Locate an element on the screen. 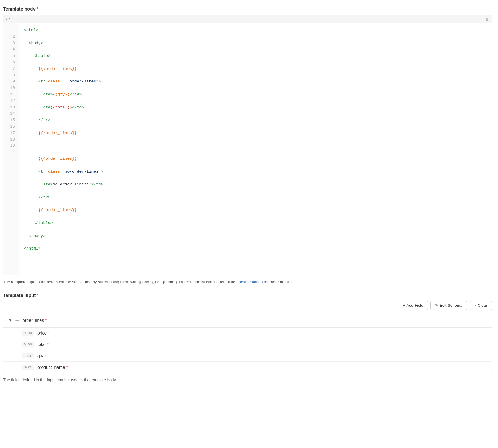  documentation-link: documentation is located at coordinates (250, 282).